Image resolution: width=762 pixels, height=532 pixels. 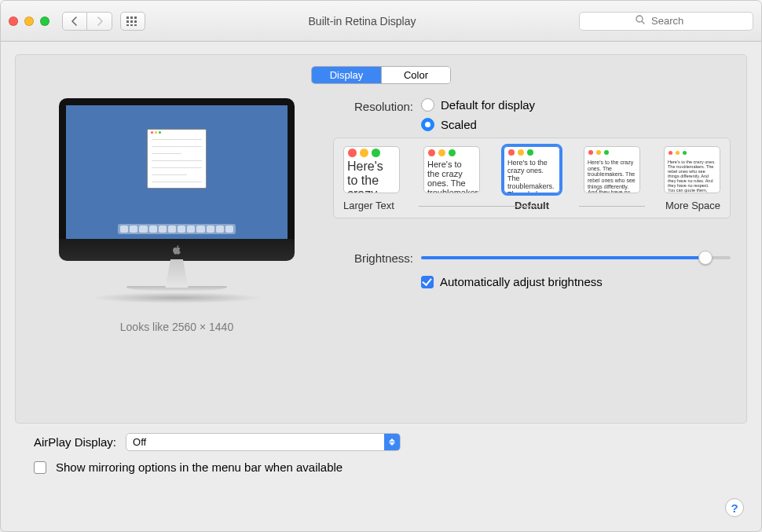 What do you see at coordinates (263, 442) in the screenshot?
I see `airplay-select: Off` at bounding box center [263, 442].